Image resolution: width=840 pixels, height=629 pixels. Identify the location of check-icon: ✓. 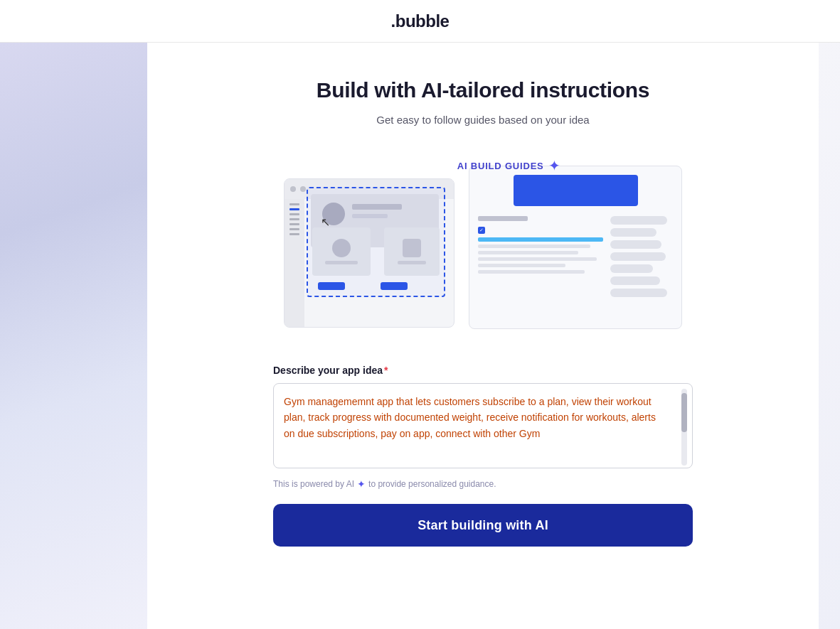
(482, 230).